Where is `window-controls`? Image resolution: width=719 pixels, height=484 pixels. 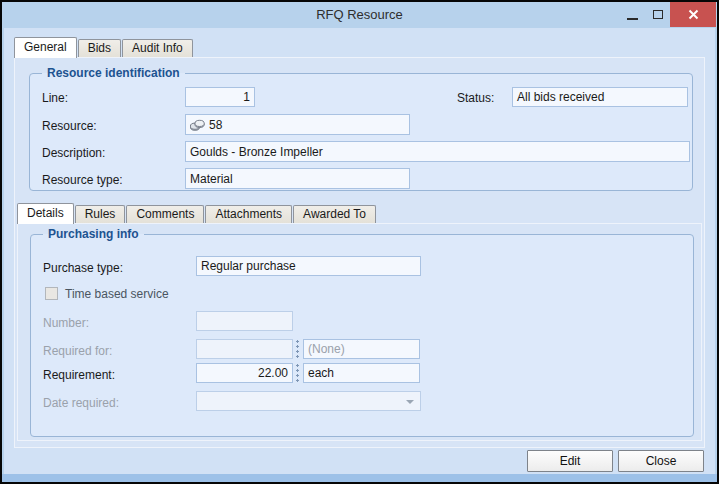
window-controls is located at coordinates (668, 14).